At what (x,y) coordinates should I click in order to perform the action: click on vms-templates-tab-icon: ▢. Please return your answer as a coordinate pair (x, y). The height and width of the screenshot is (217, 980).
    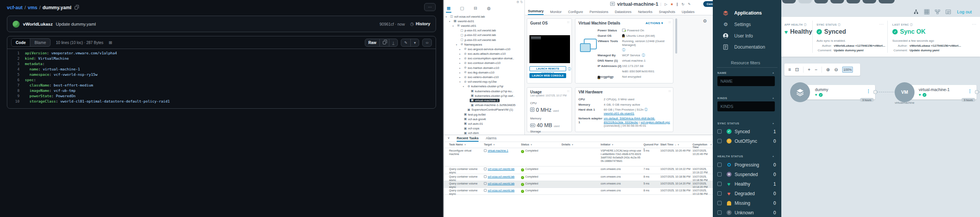
    Looking at the image, I should click on (462, 9).